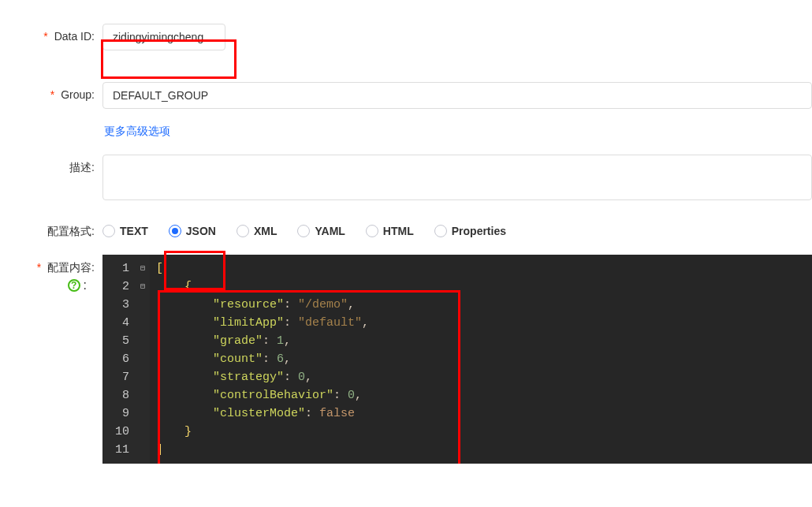 This screenshot has width=812, height=507. Describe the element at coordinates (457, 177) in the screenshot. I see `description-textarea` at that location.